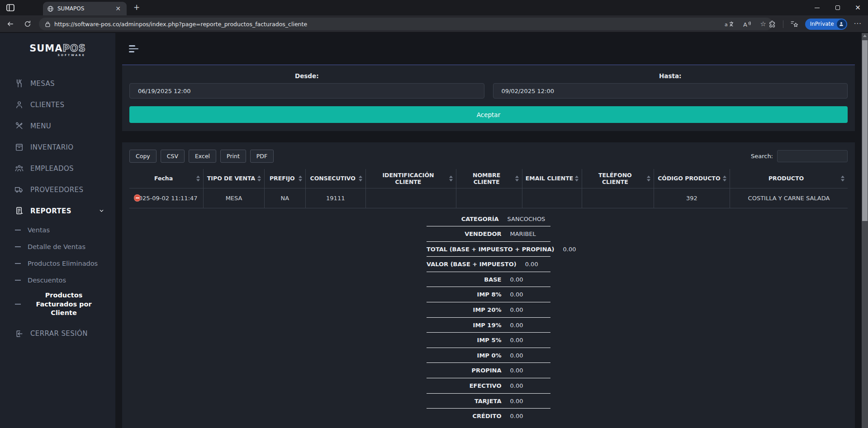  I want to click on column-header-nombre-cliente: NOMBRE CLIENTE, so click(489, 179).